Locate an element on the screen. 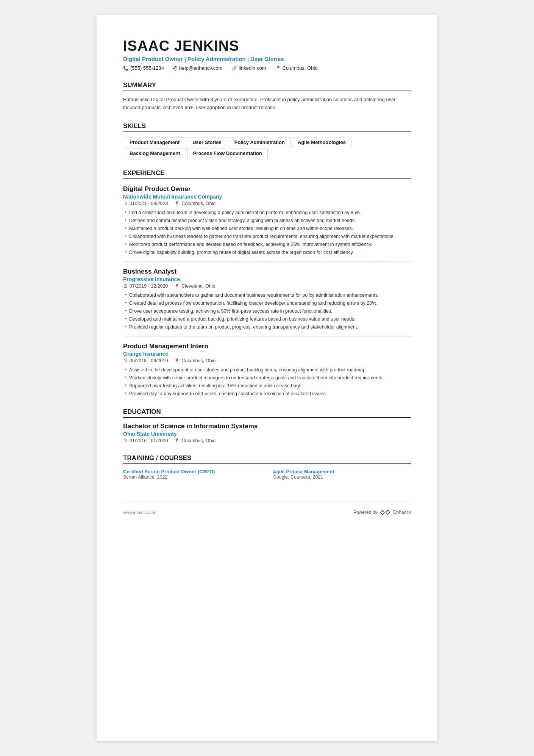 The image size is (534, 756). job-title: Product Management Intern is located at coordinates (267, 346).